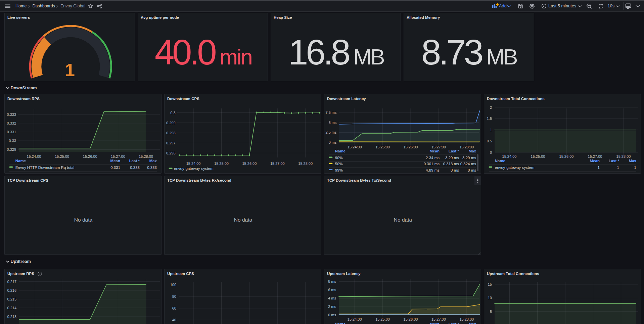 The height and width of the screenshot is (324, 644). I want to click on svg-text: 2.5 ms, so click(331, 132).